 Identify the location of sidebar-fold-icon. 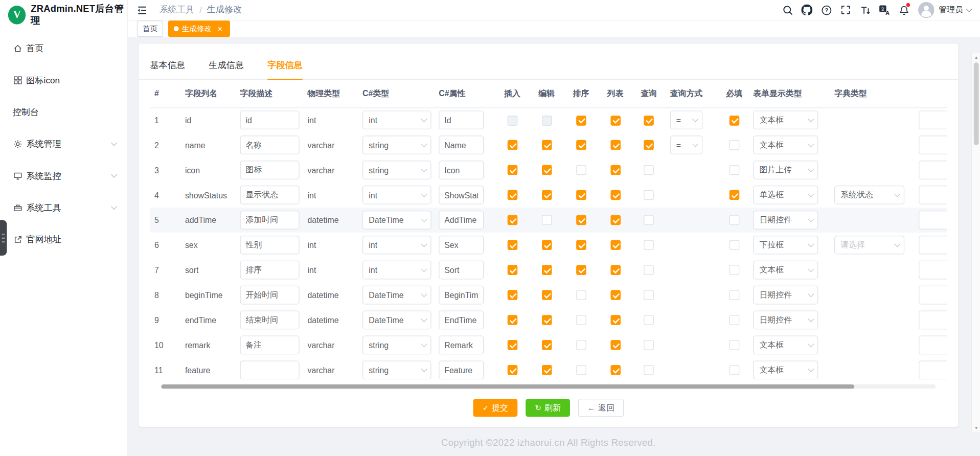
(142, 10).